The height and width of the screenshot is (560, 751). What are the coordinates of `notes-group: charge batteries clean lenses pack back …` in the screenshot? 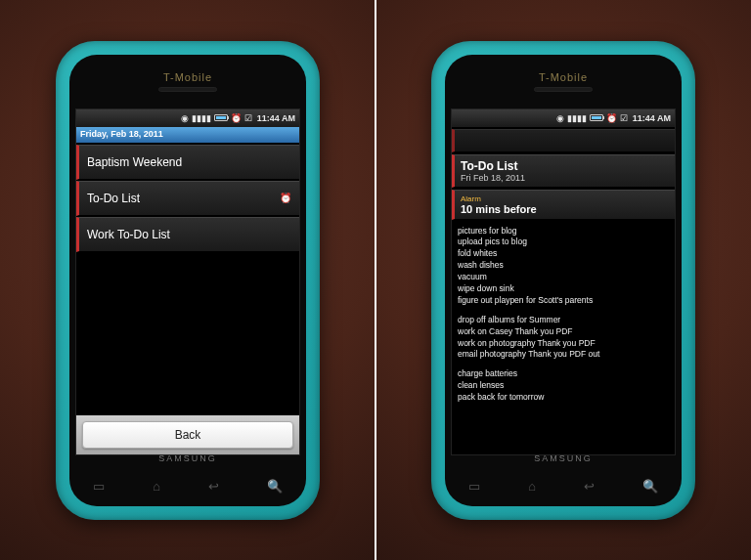 It's located at (563, 386).